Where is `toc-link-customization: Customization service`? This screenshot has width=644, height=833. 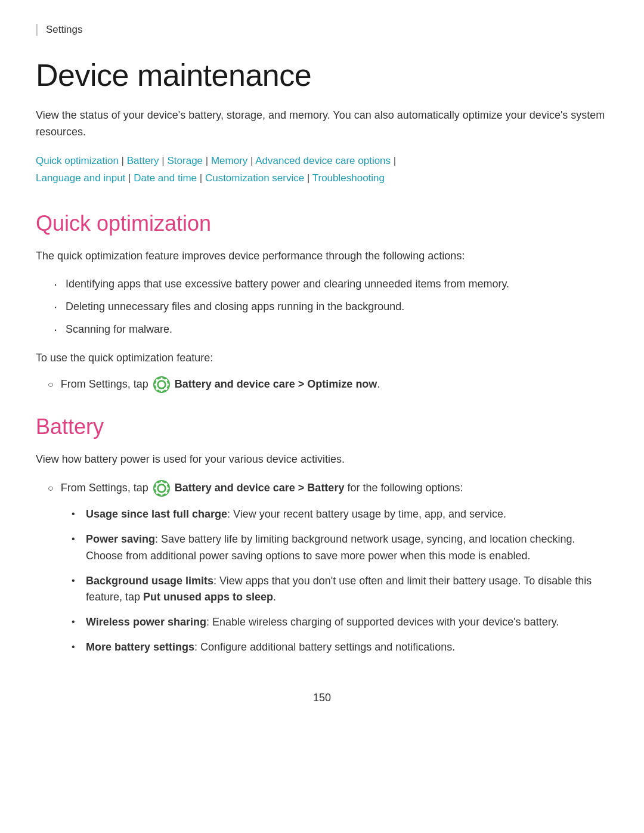
toc-link-customization: Customization service is located at coordinates (255, 178).